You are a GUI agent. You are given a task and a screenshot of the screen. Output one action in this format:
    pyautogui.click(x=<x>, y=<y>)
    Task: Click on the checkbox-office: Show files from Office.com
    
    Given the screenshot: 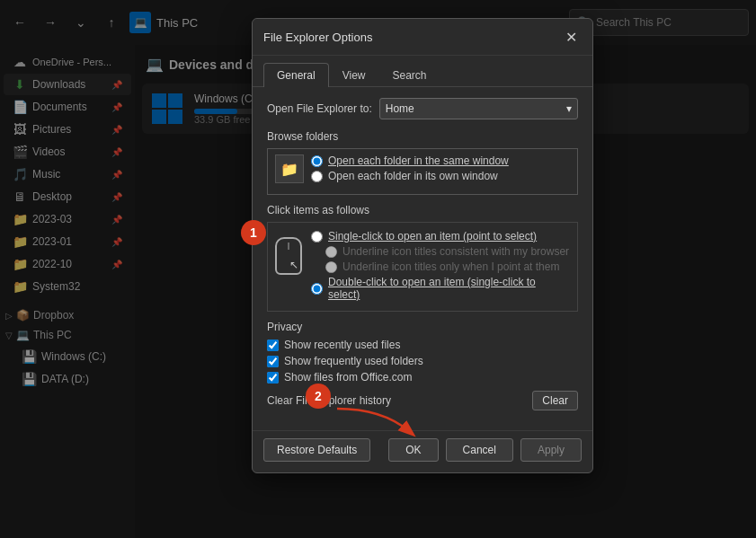 What is the action you would take?
    pyautogui.click(x=422, y=377)
    